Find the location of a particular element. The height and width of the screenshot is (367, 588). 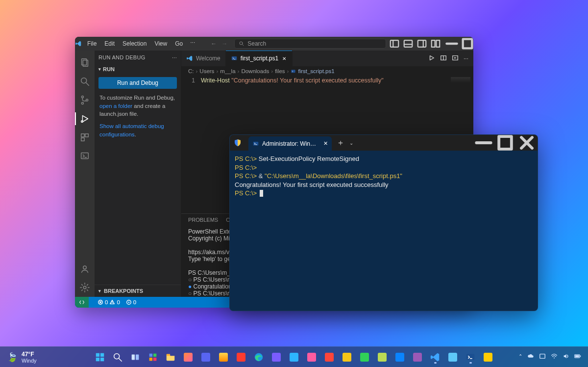

panel-tab-problems: PROBLEMS is located at coordinates (203, 221).